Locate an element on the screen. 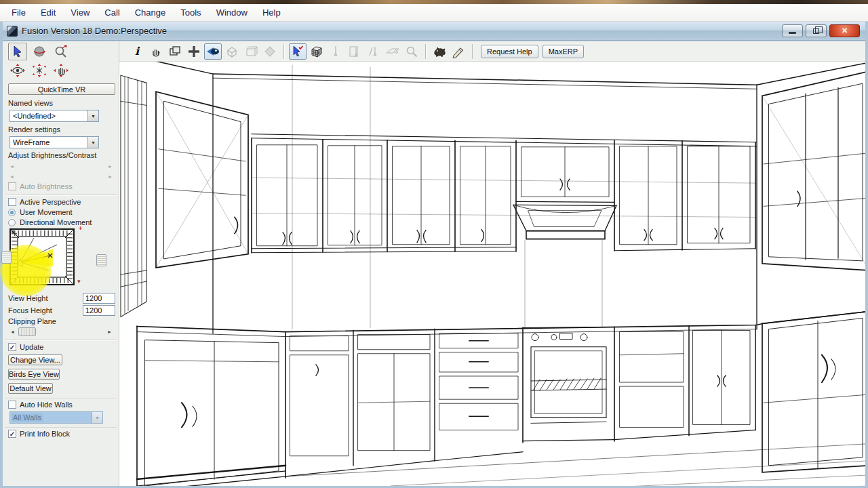  menu-file: File is located at coordinates (19, 12).